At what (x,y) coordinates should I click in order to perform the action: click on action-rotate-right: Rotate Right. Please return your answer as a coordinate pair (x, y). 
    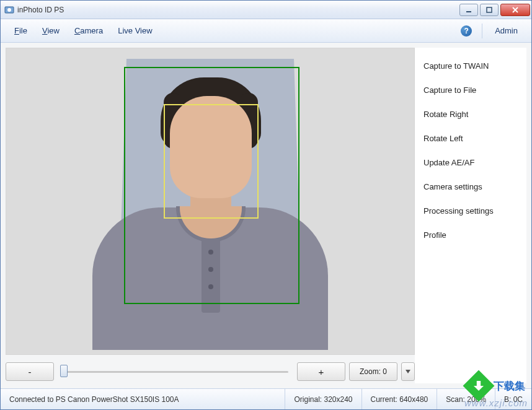
    Looking at the image, I should click on (471, 114).